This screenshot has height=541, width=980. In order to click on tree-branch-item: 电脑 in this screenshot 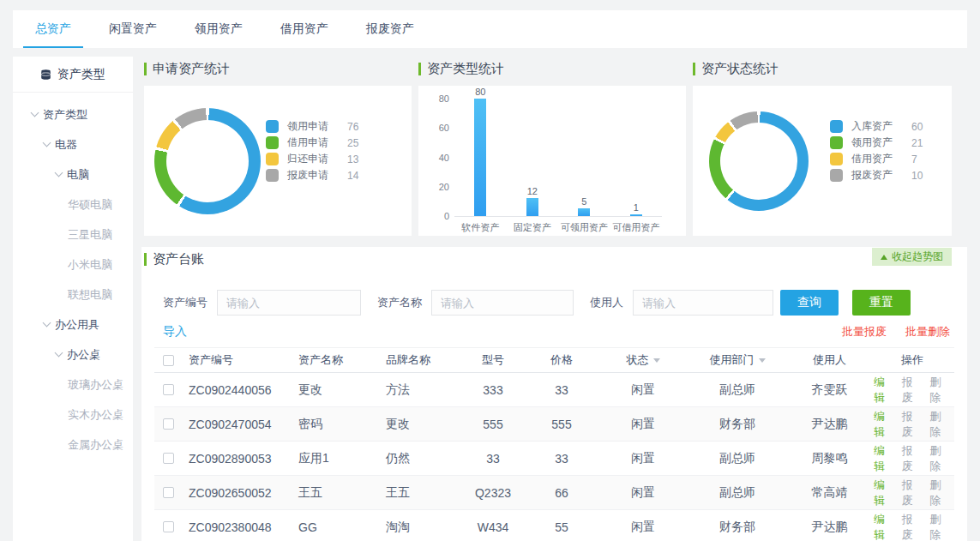, I will do `click(73, 175)`.